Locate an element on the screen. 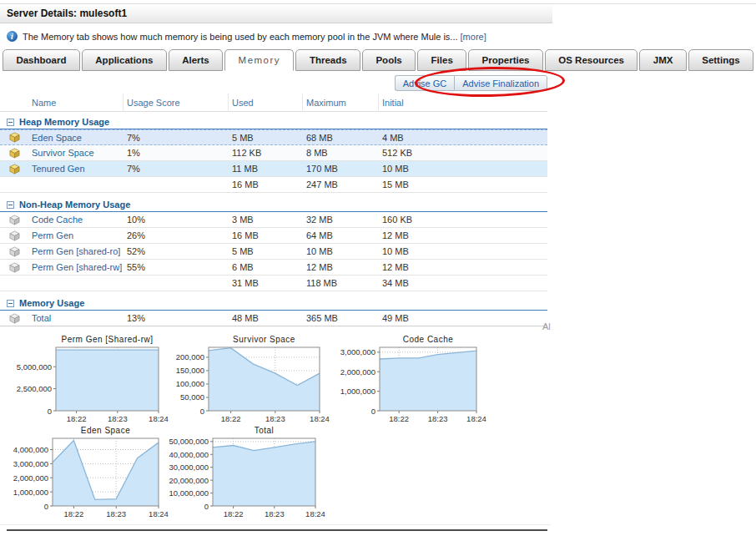 Image resolution: width=756 pixels, height=536 pixels. table-row: Perm Gen [shared-ro]52%5 MB10 MB10 MB is located at coordinates (274, 252).